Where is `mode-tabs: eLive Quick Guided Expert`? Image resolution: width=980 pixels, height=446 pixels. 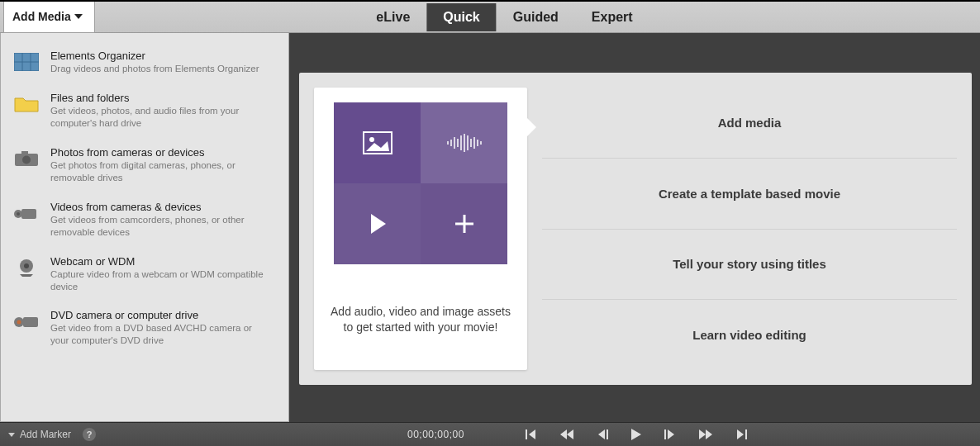
mode-tabs: eLive Quick Guided Expert is located at coordinates (504, 17).